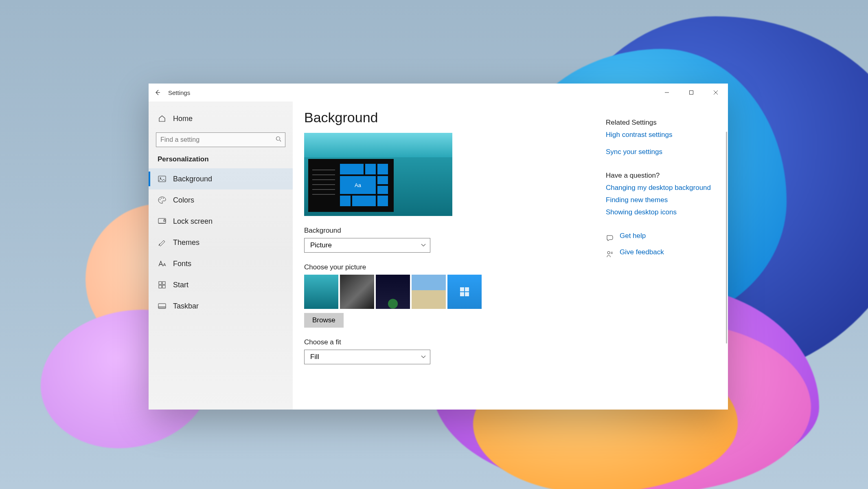 This screenshot has height=489, width=868. What do you see at coordinates (665, 188) in the screenshot?
I see `link-change-background: Changing my desktop background` at bounding box center [665, 188].